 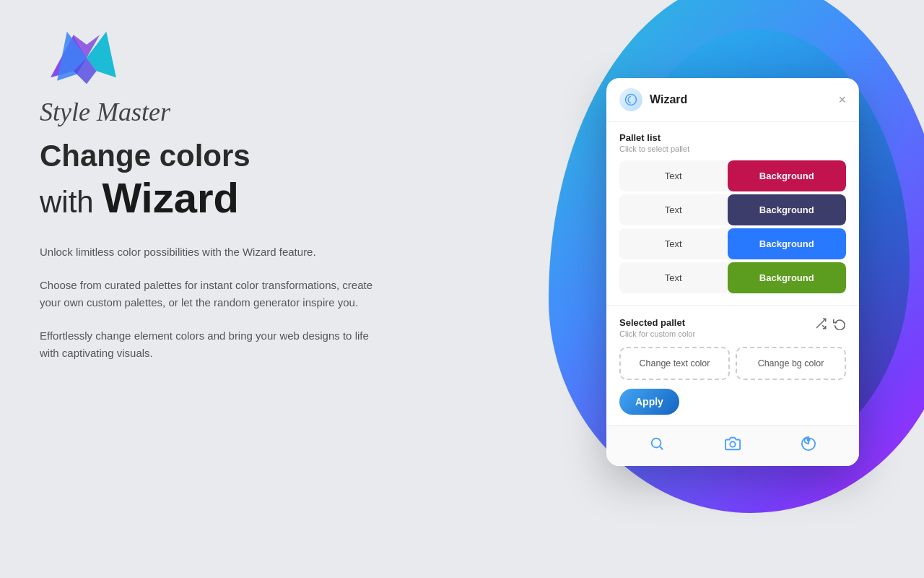 What do you see at coordinates (842, 100) in the screenshot?
I see `close-button: ×` at bounding box center [842, 100].